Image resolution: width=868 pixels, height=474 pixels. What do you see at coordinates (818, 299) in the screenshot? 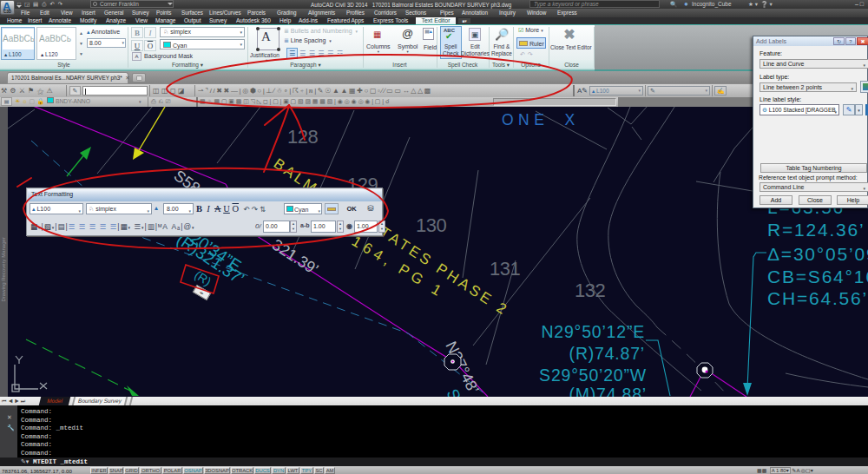
I see `svg-text: CH=64.56’` at bounding box center [818, 299].